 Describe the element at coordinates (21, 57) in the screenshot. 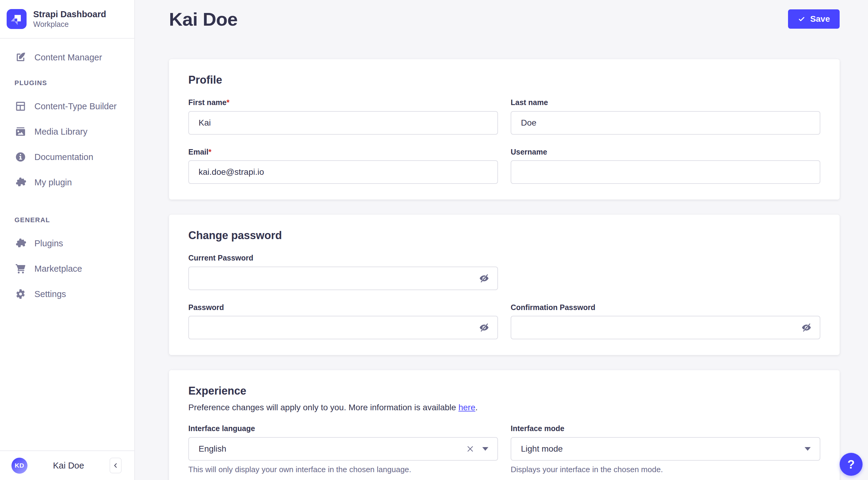

I see `feather-square-icon` at that location.